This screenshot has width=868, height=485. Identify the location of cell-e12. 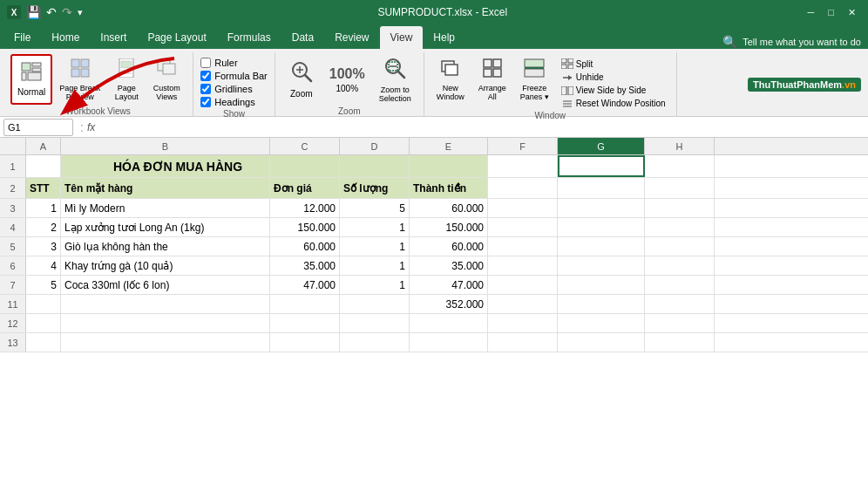
(449, 323).